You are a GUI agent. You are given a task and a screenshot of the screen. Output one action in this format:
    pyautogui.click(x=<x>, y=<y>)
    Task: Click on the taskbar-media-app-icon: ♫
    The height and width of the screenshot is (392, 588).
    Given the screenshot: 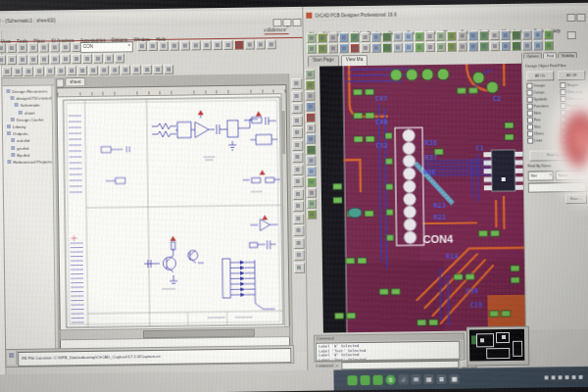 What is the action you would take?
    pyautogui.click(x=404, y=379)
    